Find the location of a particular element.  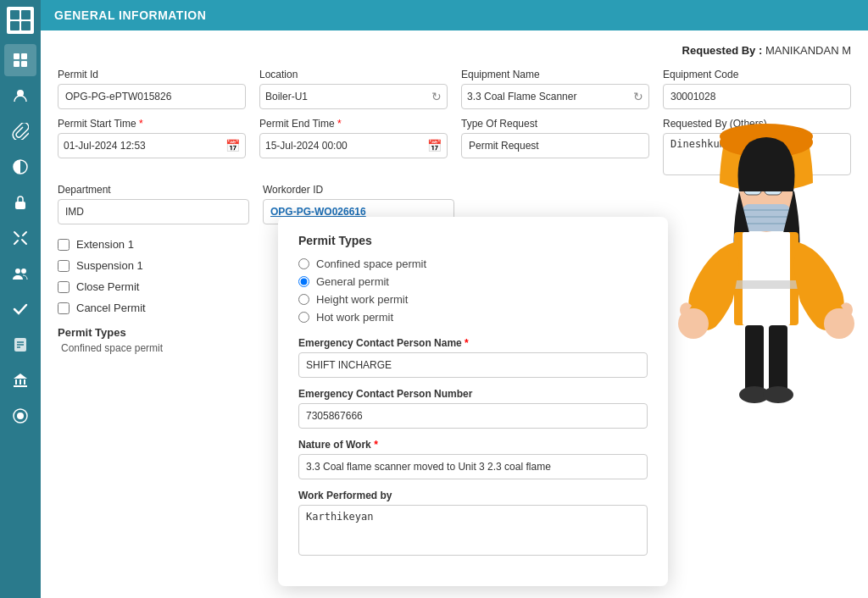

calendar-end-icon: 📅 is located at coordinates (434, 146).